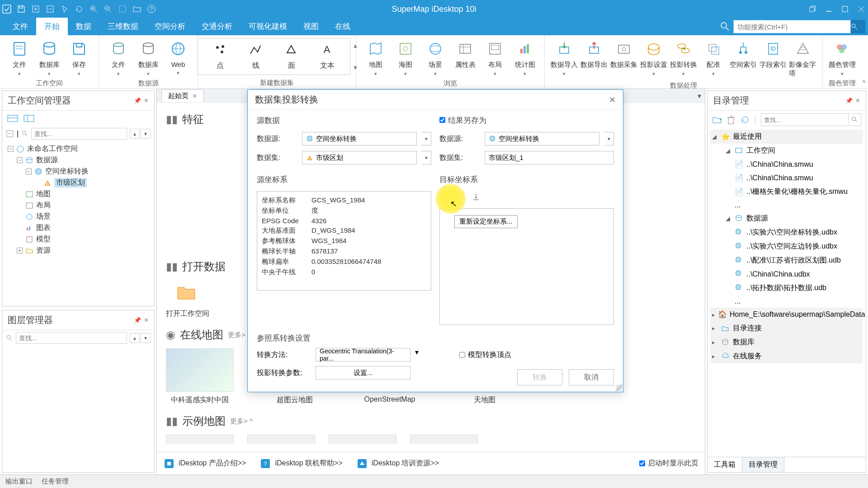  Describe the element at coordinates (445, 197) in the screenshot. I see `crs-reset-button` at that location.